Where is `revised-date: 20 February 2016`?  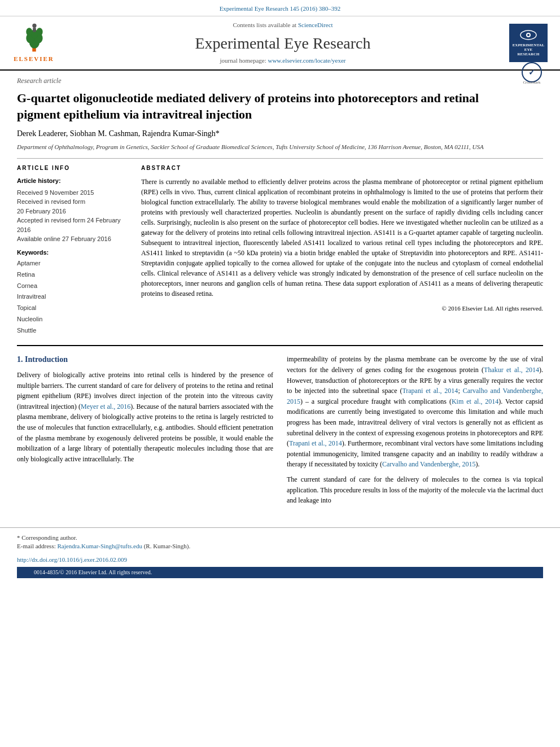 revised-date: 20 February 2016 is located at coordinates (73, 211).